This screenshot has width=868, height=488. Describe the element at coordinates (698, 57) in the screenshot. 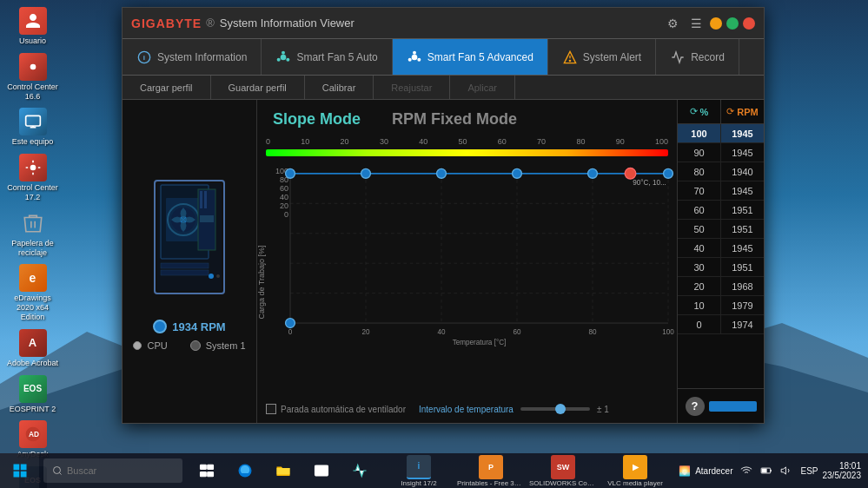

I see `tab-record: Record` at that location.